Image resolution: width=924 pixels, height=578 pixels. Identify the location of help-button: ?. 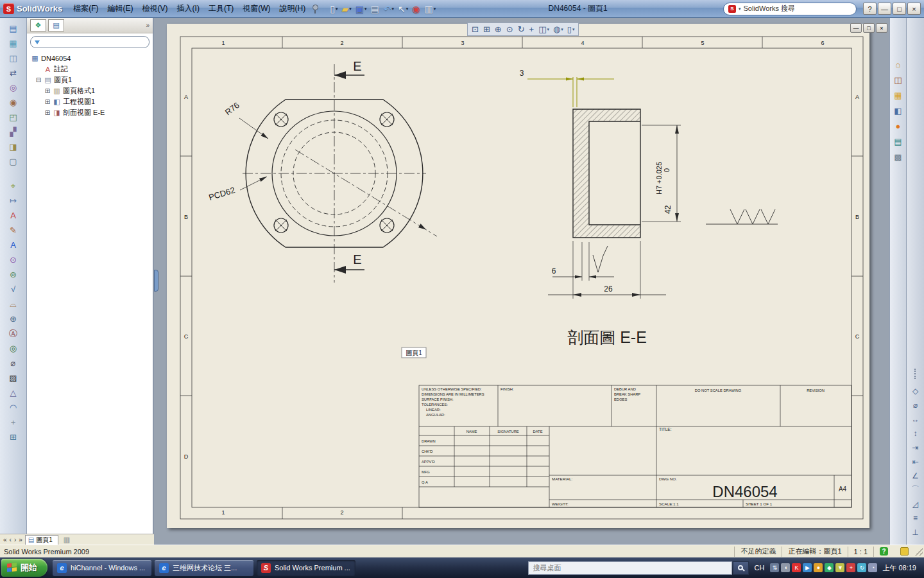
(870, 9).